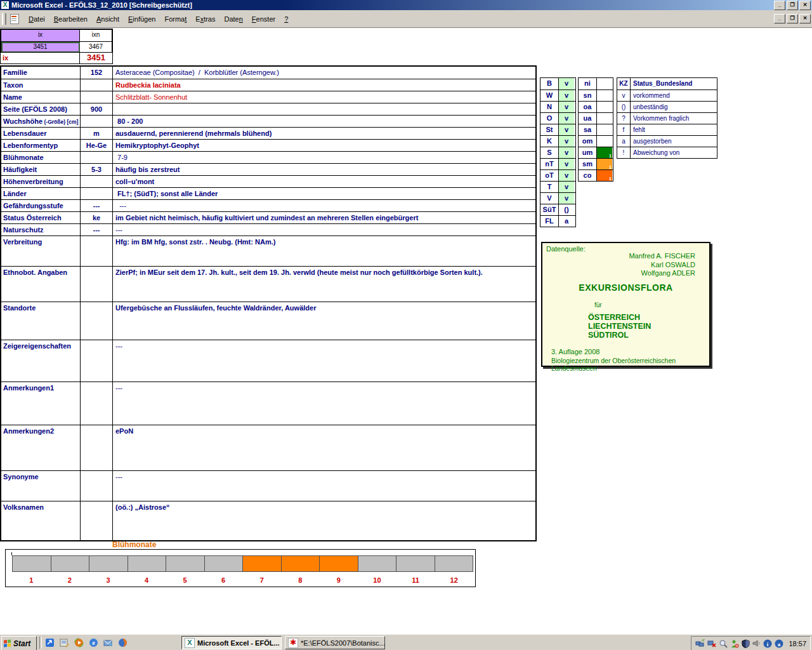  What do you see at coordinates (123, 642) in the screenshot?
I see `firefox-icon` at bounding box center [123, 642].